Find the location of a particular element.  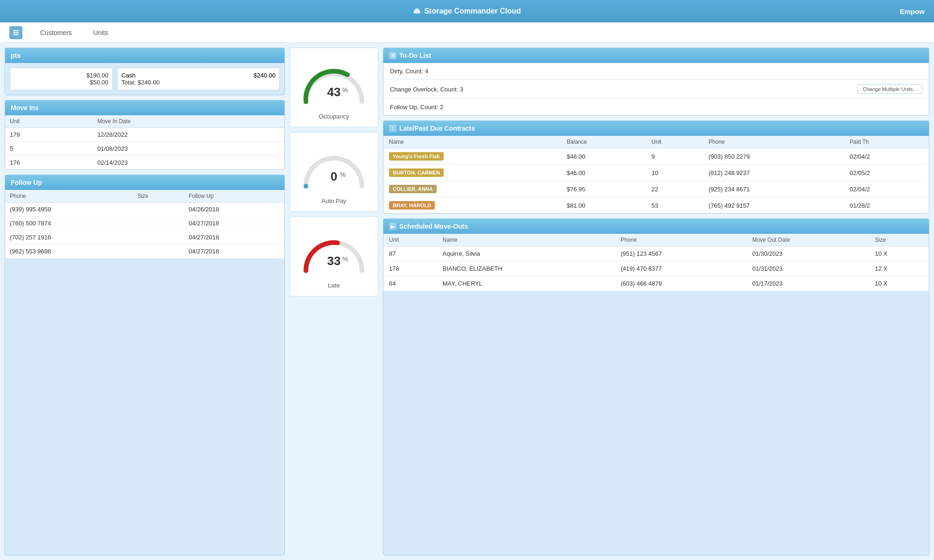

cell-phone: (812) 248 9237 is located at coordinates (773, 173).